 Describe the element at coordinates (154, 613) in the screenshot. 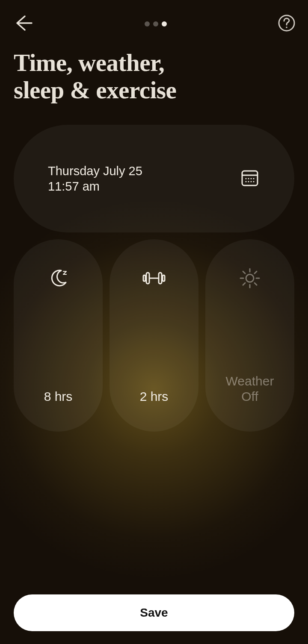

I see `save-button: Save` at that location.